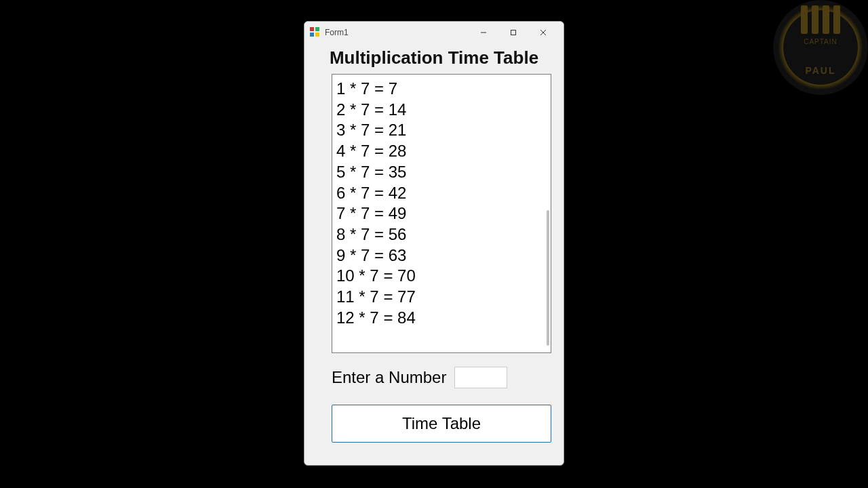 This screenshot has height=488, width=868. I want to click on list-item: 5 * 7 = 35, so click(441, 172).